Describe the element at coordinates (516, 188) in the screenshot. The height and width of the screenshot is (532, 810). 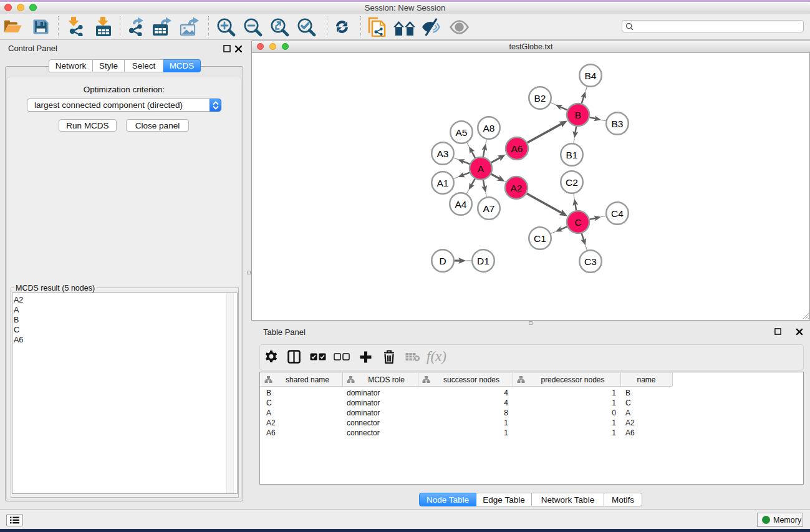
I see `svg-text: A2` at that location.